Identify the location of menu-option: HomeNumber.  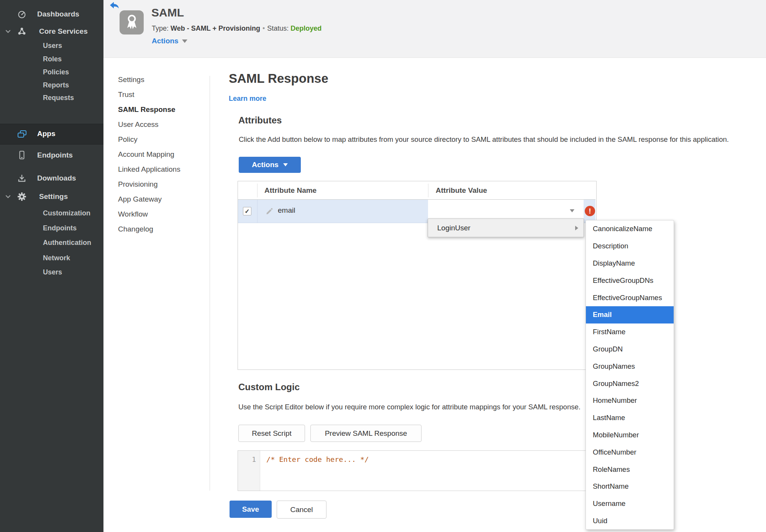
(630, 401).